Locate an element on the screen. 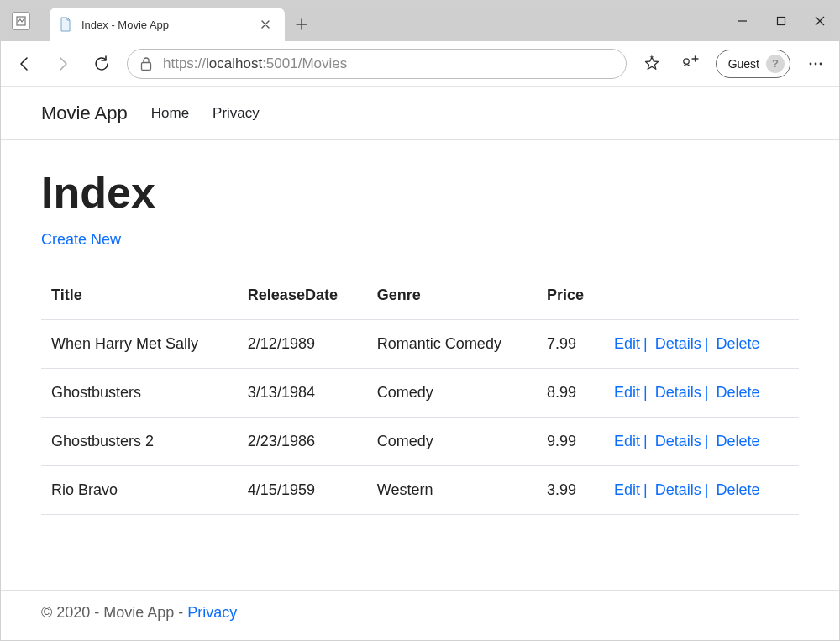 The height and width of the screenshot is (641, 840). maximize-button is located at coordinates (781, 21).